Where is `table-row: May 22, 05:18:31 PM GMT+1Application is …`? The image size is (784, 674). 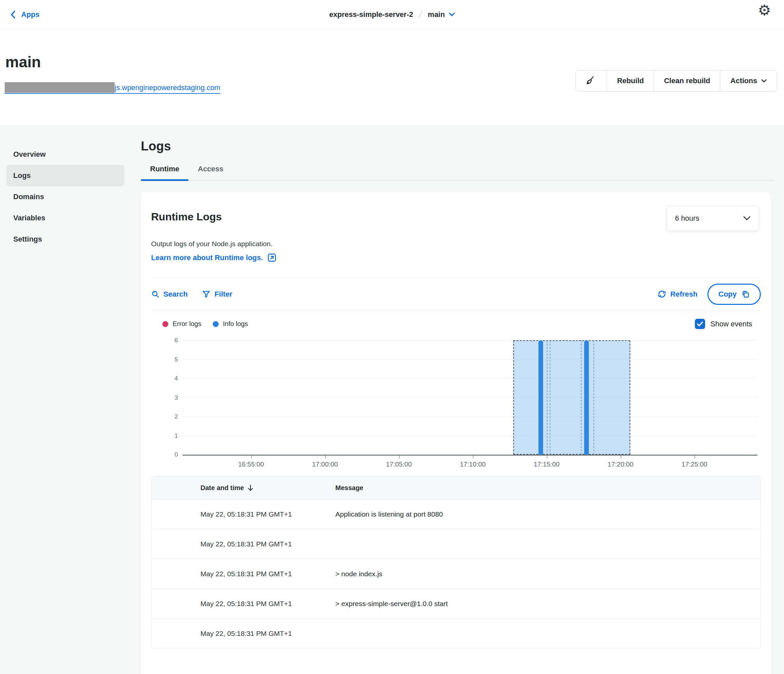
table-row: May 22, 05:18:31 PM GMT+1Application is … is located at coordinates (456, 514).